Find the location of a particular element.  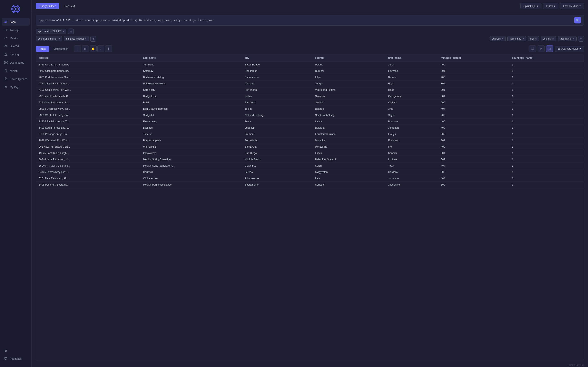

available-fields-label: Available Fields is located at coordinates (570, 49).